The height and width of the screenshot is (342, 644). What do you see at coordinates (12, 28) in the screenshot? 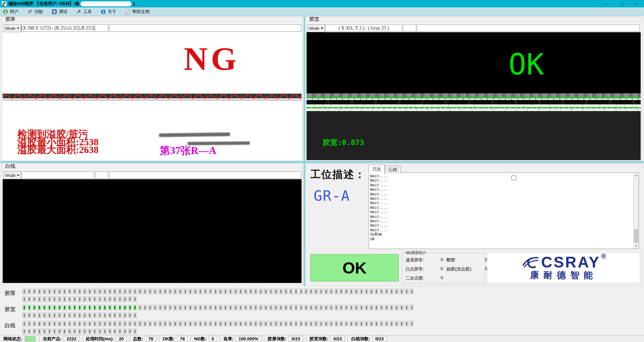
I see `jiaohou-mode-dropdown: Mode` at bounding box center [12, 28].